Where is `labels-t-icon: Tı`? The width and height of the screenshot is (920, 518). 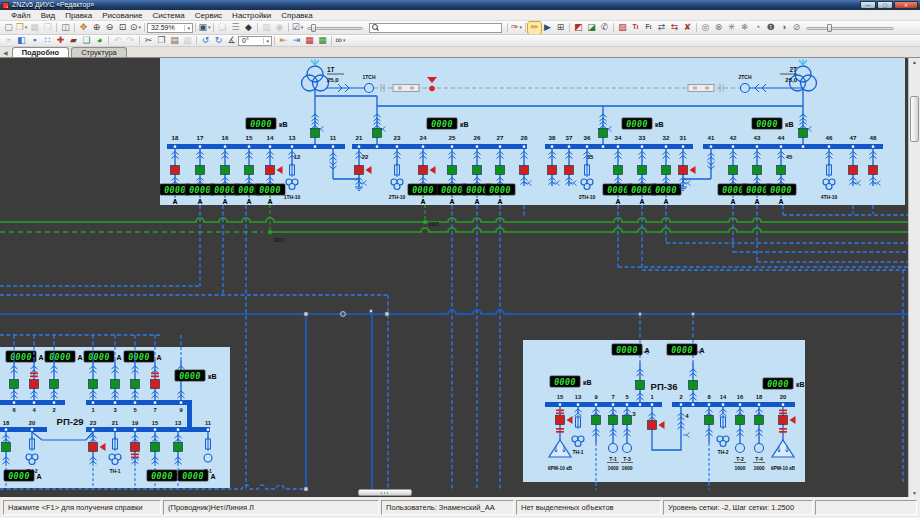
labels-t-icon: Tı is located at coordinates (636, 28).